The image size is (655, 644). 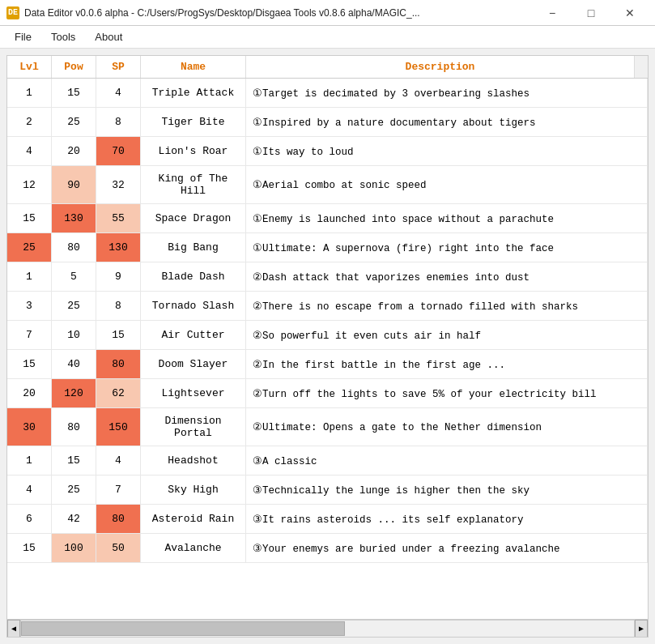 What do you see at coordinates (118, 365) in the screenshot?
I see `cell-sp: 80` at bounding box center [118, 365].